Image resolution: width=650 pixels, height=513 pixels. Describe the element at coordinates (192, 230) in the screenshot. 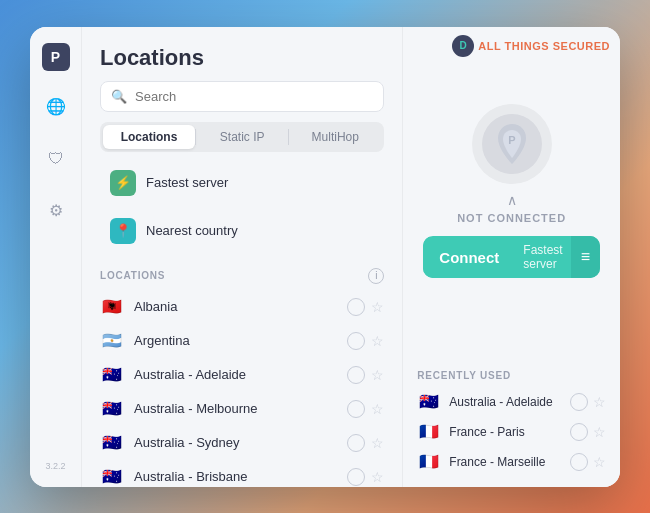

I see `nearest-country-label: Nearest country` at that location.